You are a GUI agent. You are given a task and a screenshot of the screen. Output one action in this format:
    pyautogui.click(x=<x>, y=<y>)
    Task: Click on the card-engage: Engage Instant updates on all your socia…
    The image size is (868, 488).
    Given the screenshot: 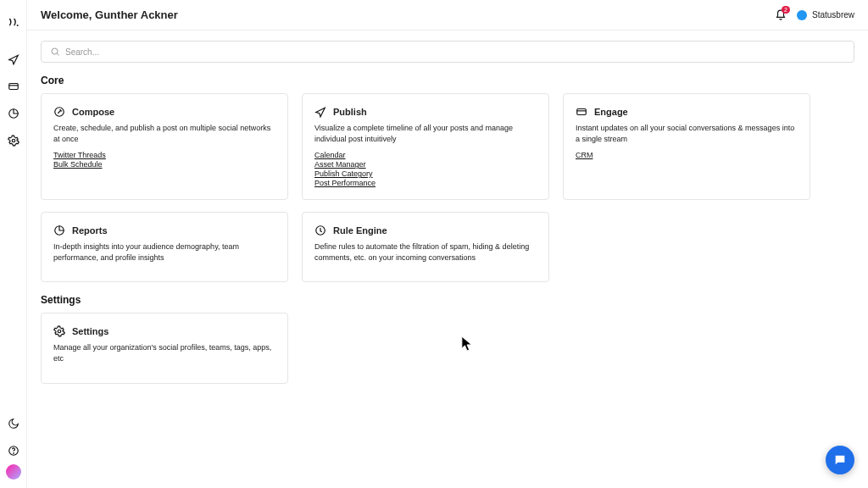 What is the action you would take?
    pyautogui.click(x=687, y=147)
    